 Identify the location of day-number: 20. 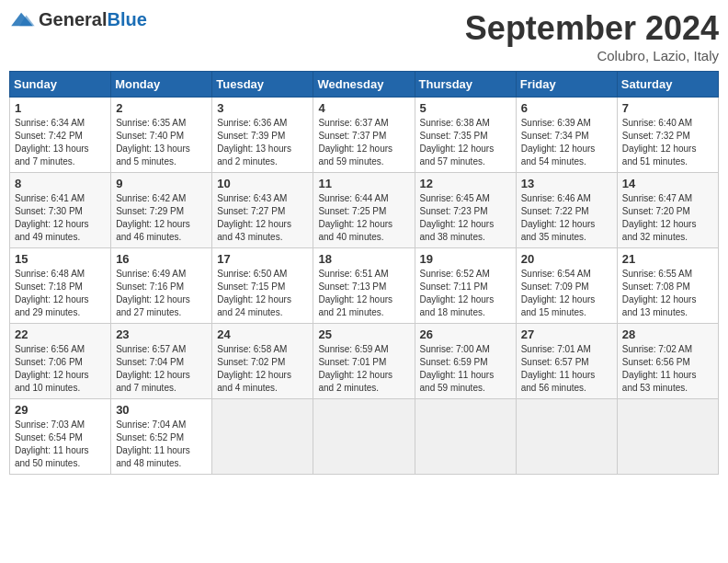
(566, 259).